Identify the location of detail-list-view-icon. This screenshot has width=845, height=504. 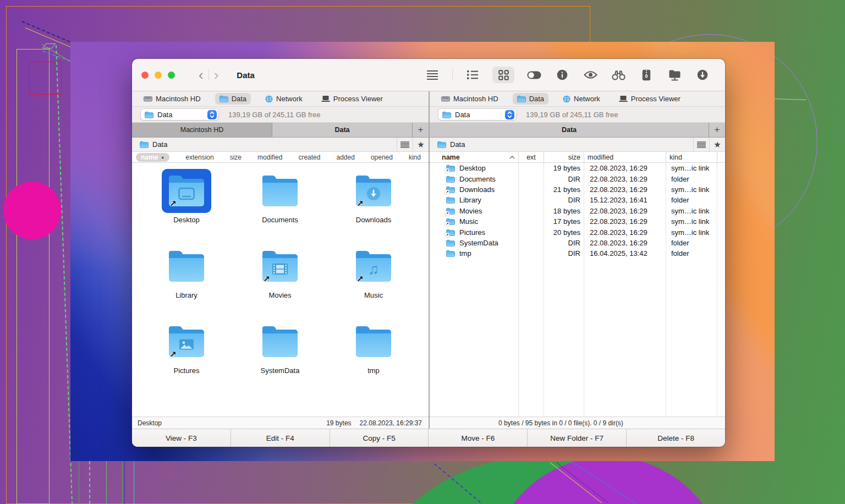
(473, 75).